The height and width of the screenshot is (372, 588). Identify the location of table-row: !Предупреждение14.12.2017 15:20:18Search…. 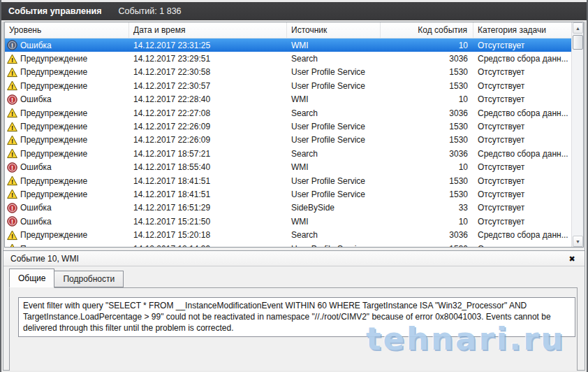
(288, 235).